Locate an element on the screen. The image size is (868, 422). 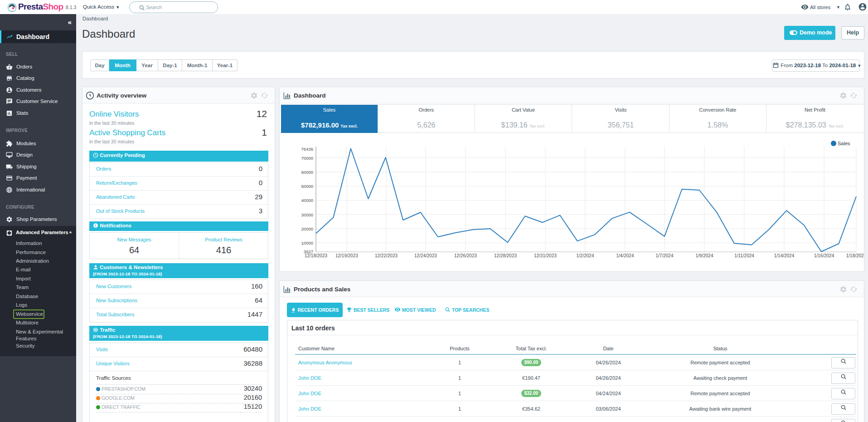
svg-text: 12/26/2023 is located at coordinates (466, 256).